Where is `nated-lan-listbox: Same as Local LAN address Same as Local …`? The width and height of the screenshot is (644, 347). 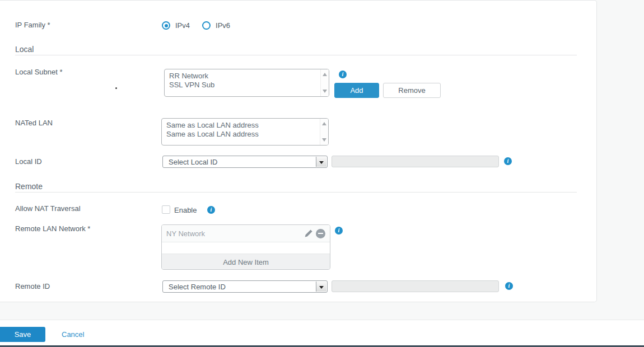
nated-lan-listbox: Same as Local LAN address Same as Local … is located at coordinates (245, 132).